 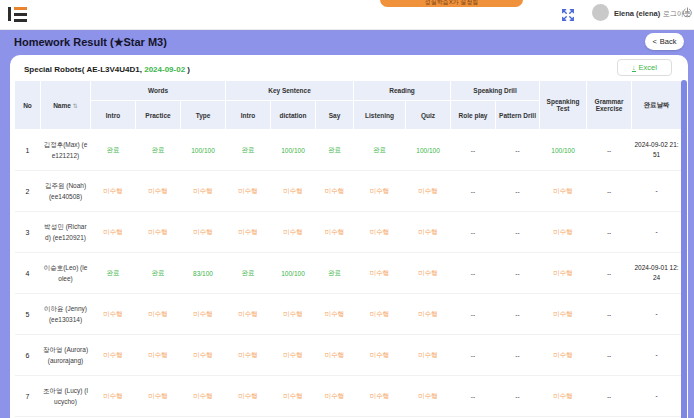 What do you see at coordinates (654, 42) in the screenshot?
I see `back-chevron-icon: <` at bounding box center [654, 42].